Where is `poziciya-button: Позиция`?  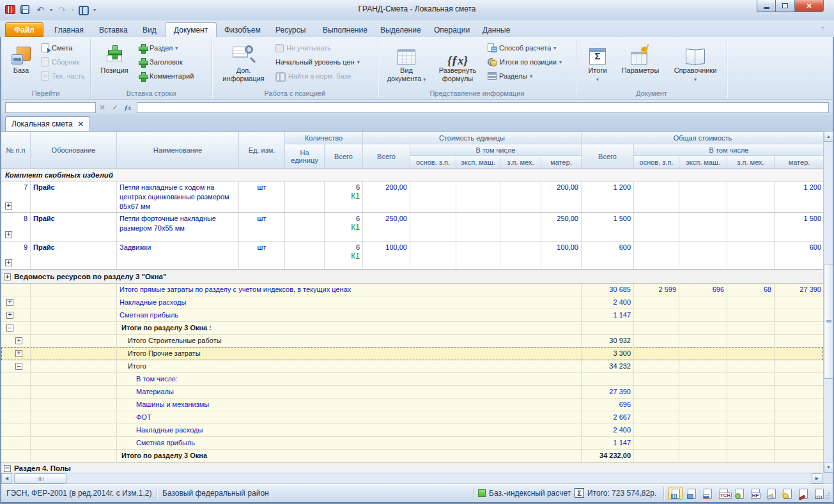 poziciya-button: Позиция is located at coordinates (114, 57).